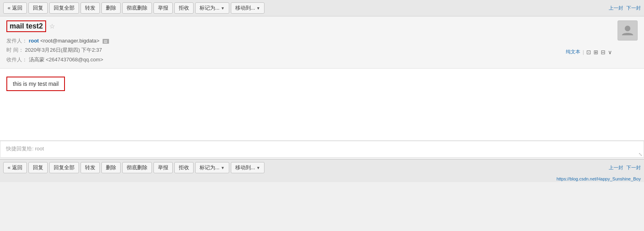 The height and width of the screenshot is (231, 644). I want to click on delete-perm-button: 彻底删除, so click(137, 8).